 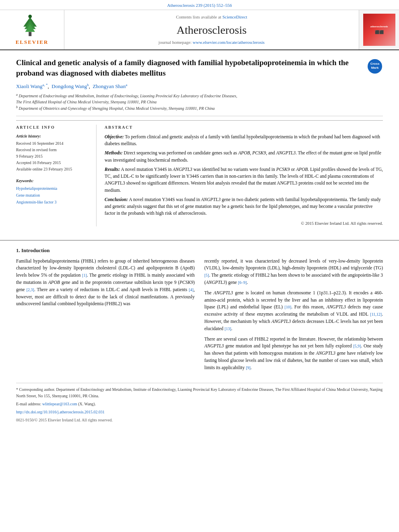 I want to click on crossmark-icon: Cross Mark, so click(x=375, y=66).